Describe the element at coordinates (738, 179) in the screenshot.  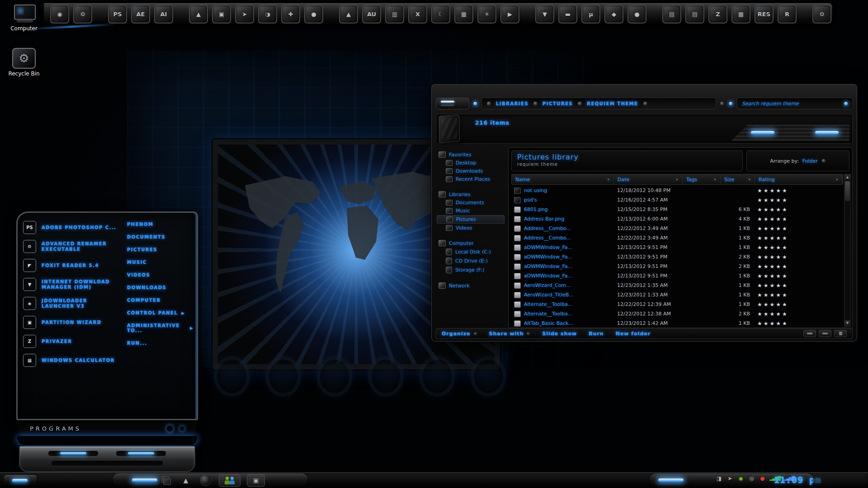
I see `column-header: Size ✦` at that location.